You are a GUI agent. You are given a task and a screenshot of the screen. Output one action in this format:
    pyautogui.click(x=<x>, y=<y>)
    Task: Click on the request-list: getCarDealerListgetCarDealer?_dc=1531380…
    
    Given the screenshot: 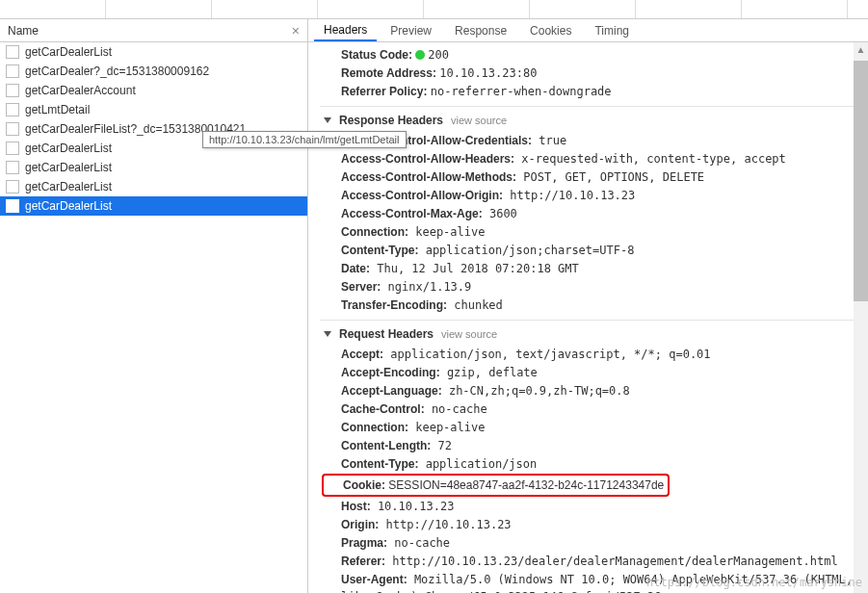 What is the action you would take?
    pyautogui.click(x=154, y=129)
    